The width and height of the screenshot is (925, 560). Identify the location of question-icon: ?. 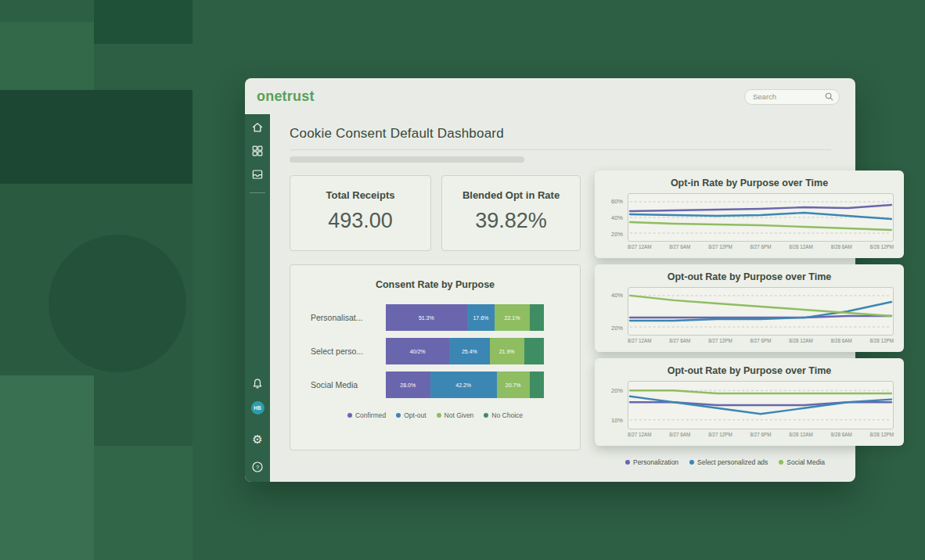
(257, 467).